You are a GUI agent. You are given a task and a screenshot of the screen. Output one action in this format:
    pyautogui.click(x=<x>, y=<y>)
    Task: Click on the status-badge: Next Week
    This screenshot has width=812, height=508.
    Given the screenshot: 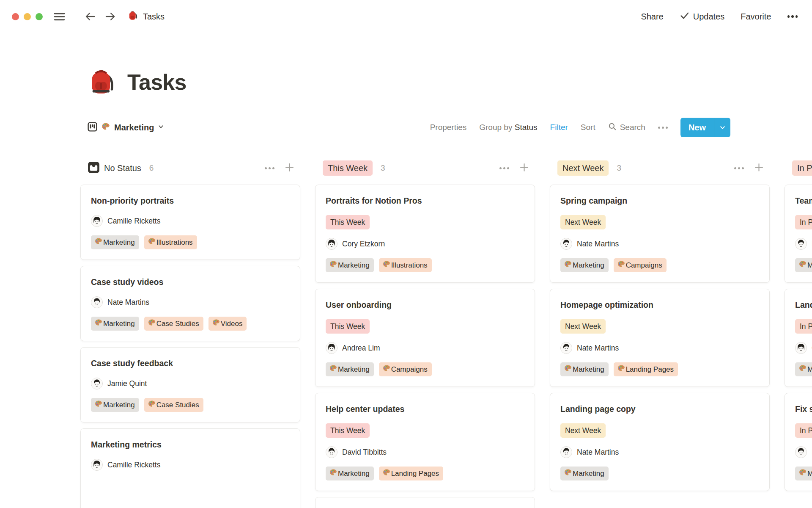 What is the action you would take?
    pyautogui.click(x=583, y=431)
    